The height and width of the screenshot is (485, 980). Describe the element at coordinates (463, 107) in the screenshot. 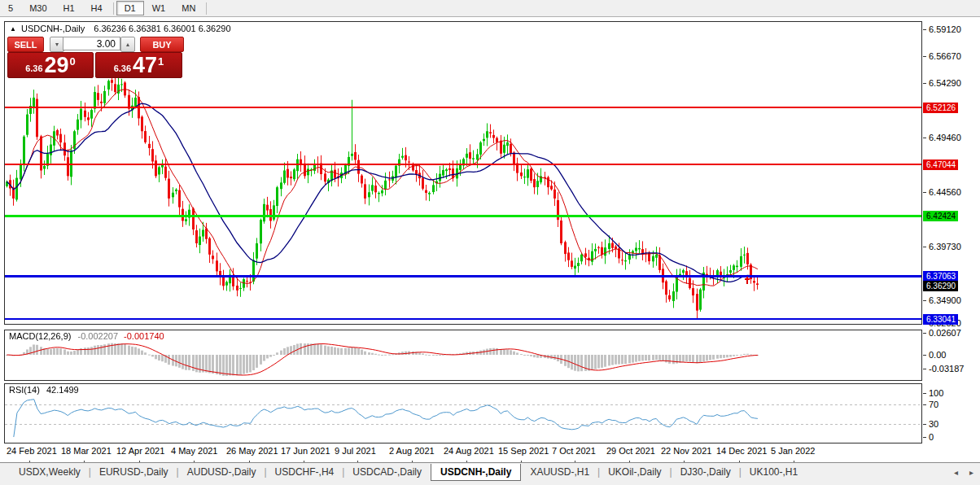

I see `price-level-line-6.52126` at that location.